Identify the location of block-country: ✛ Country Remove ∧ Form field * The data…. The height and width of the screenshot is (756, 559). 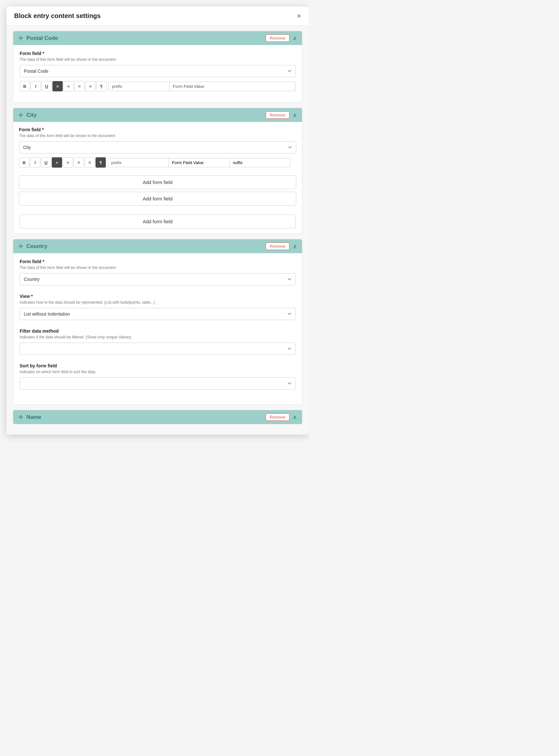
(158, 322).